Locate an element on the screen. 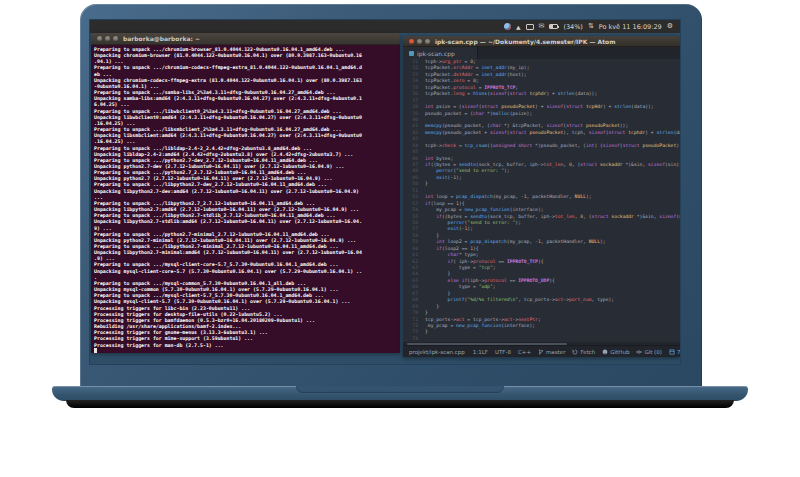 This screenshot has width=800, height=477. tab-label: ipk-scan.cpp is located at coordinates (436, 54).